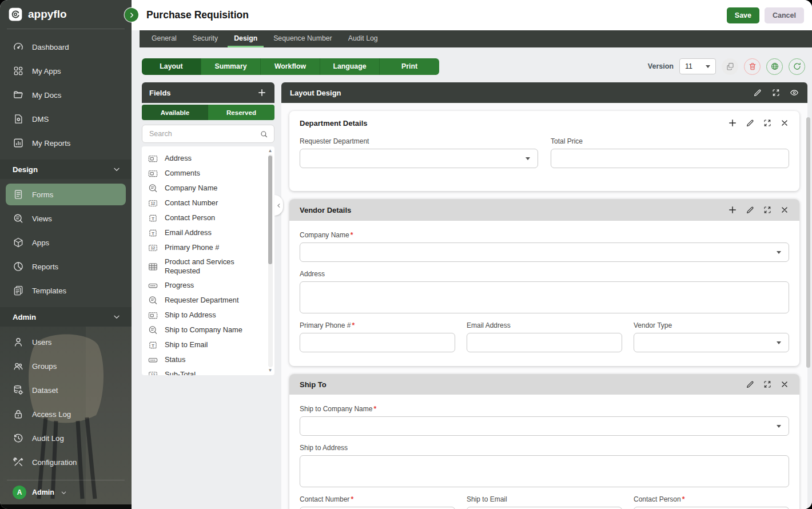  Describe the element at coordinates (205, 233) in the screenshot. I see `field-item-email-address: TEmail Address` at that location.